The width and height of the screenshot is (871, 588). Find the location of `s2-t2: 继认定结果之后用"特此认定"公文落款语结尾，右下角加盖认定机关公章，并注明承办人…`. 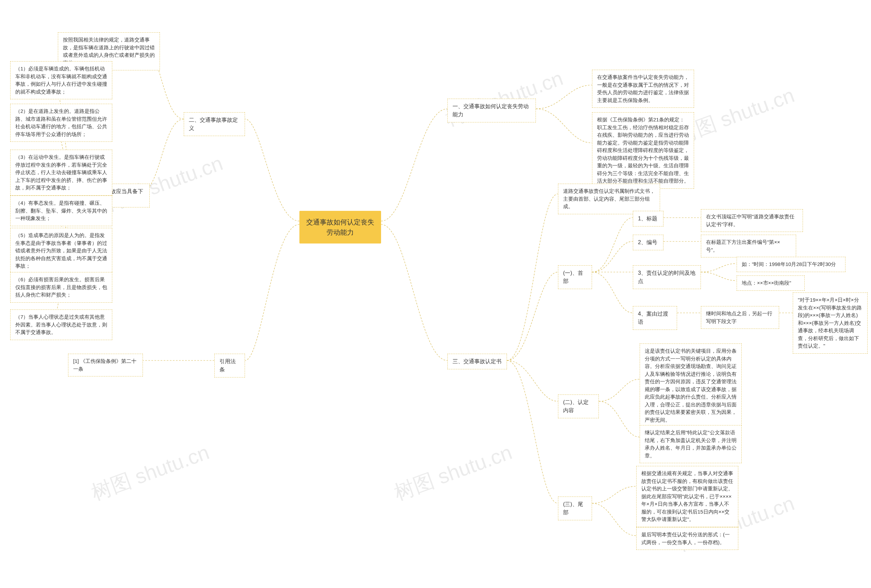

s2-t2: 继认定结果之后用"特此认定"公文落款语结尾，右下角加盖认定机关公章，并注明承办人… is located at coordinates (691, 444).